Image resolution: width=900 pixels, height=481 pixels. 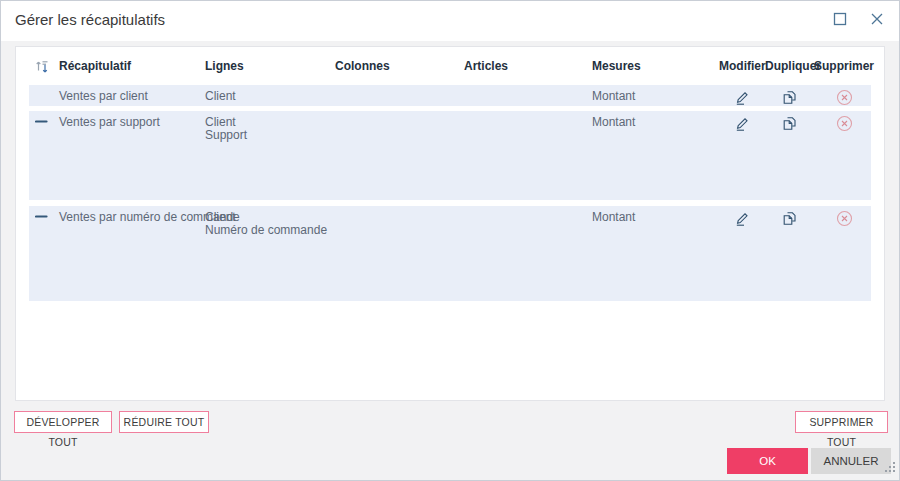 I want to click on column-header-dupliquer: Dupliquer, so click(x=789, y=66).